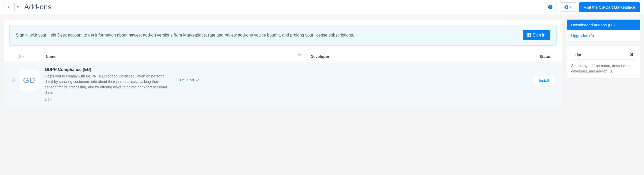  I want to click on column-name: Name, so click(172, 56).